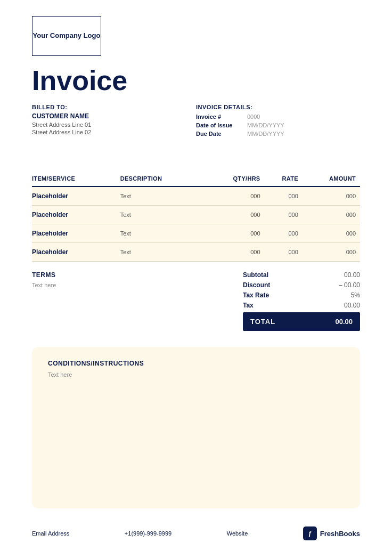 Image resolution: width=392 pixels, height=551 pixels. Describe the element at coordinates (235, 253) in the screenshot. I see `row-qty-3: 000` at that location.